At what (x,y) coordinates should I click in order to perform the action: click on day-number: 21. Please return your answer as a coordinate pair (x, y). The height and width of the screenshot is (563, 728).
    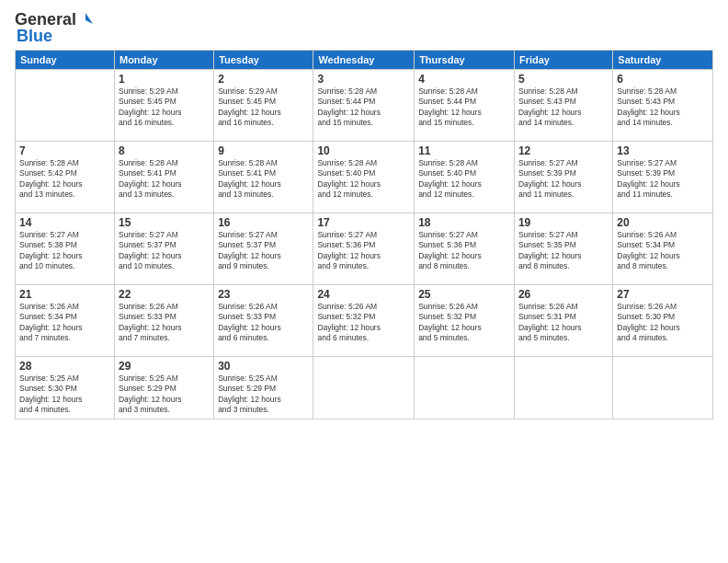
    Looking at the image, I should click on (64, 294).